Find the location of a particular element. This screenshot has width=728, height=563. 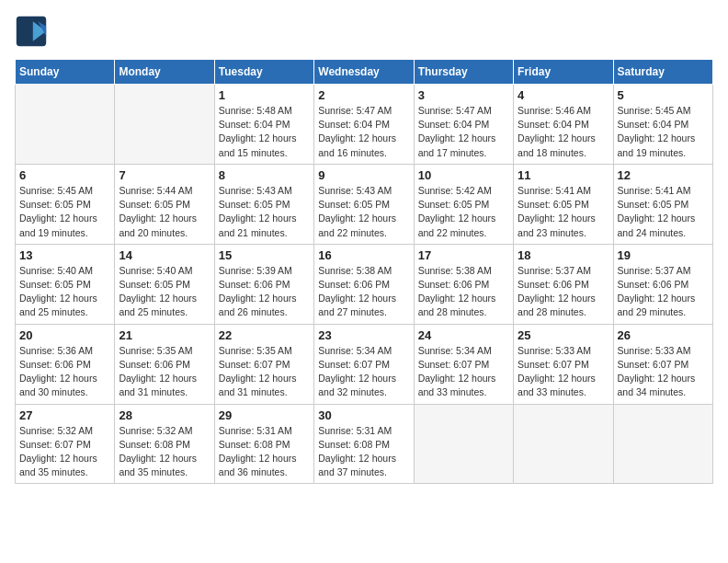

day-number: 18 is located at coordinates (563, 256).